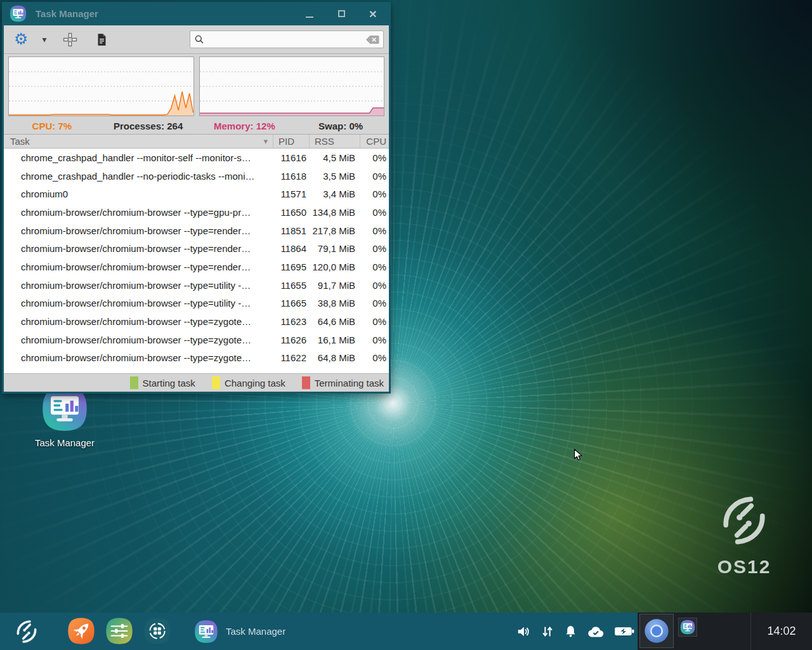 The height and width of the screenshot is (650, 812). What do you see at coordinates (21, 39) in the screenshot?
I see `settings-button: ⚙` at bounding box center [21, 39].